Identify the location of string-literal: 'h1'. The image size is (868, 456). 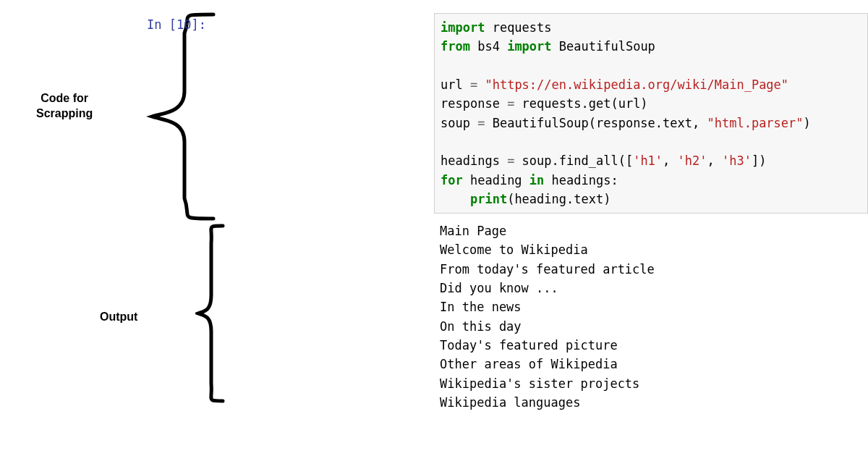
(648, 161).